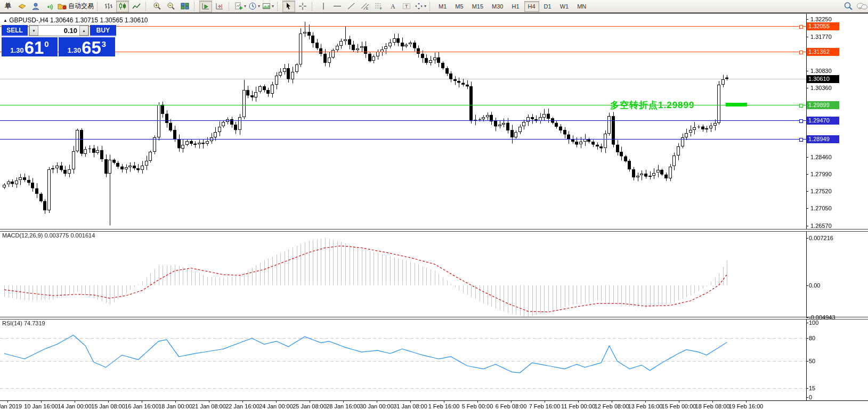  Describe the element at coordinates (23, 323) in the screenshot. I see `rsi-indicator-label: RSI(14) 74.7319` at that location.